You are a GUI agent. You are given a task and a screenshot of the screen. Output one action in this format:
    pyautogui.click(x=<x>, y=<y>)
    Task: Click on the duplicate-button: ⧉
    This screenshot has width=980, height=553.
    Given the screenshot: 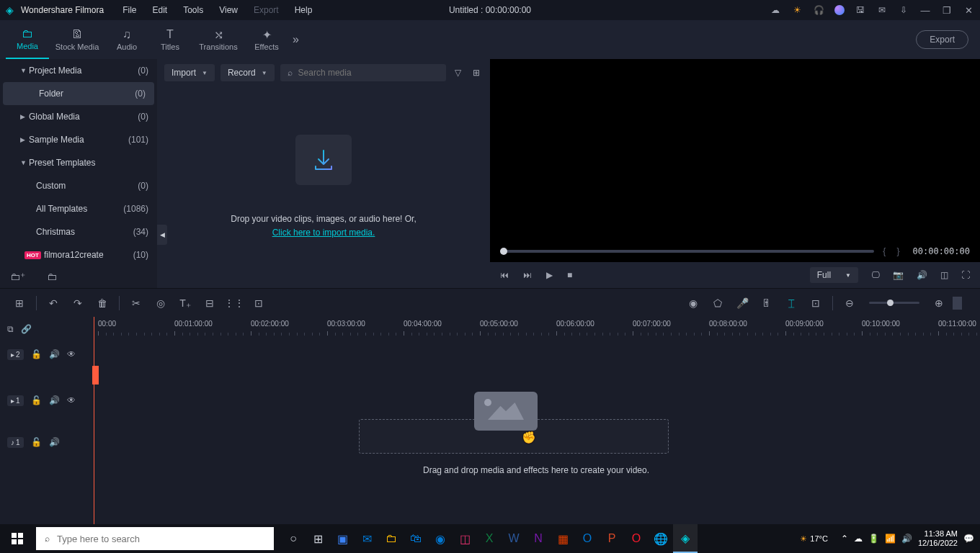 What is the action you would take?
    pyautogui.click(x=10, y=329)
    